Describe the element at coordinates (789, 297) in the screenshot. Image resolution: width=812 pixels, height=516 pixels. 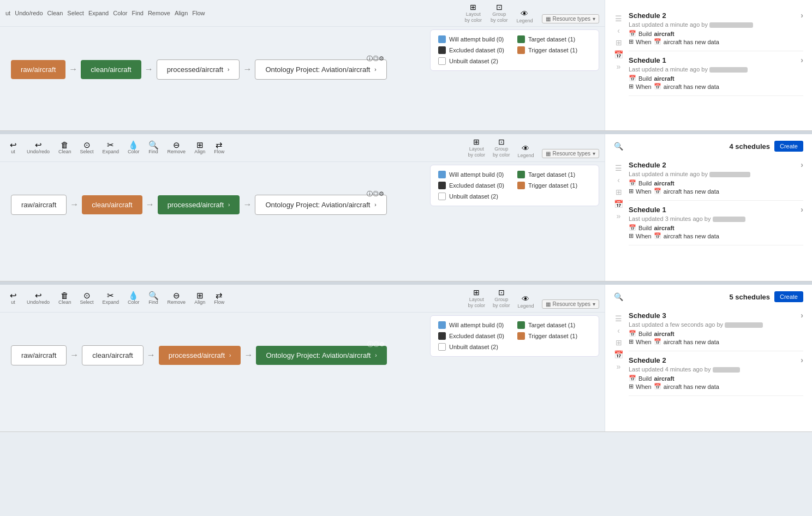
I see `create-button-3: Create` at that location.